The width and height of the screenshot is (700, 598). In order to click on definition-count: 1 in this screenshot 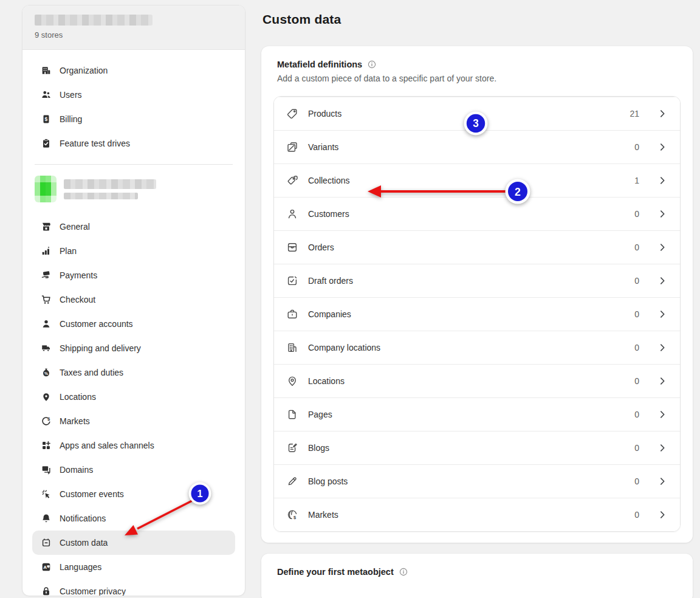, I will do `click(633, 180)`.